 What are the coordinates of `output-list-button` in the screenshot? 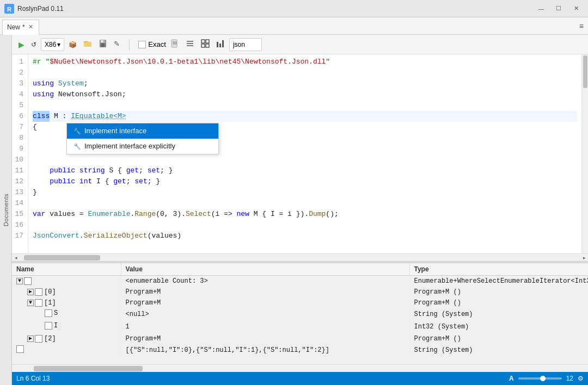 It's located at (190, 45).